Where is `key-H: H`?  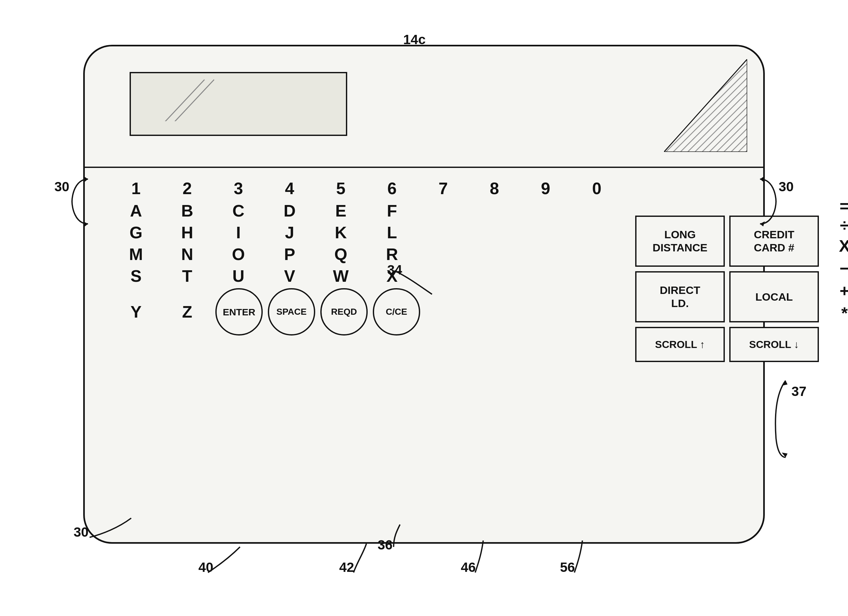
key-H: H is located at coordinates (187, 232).